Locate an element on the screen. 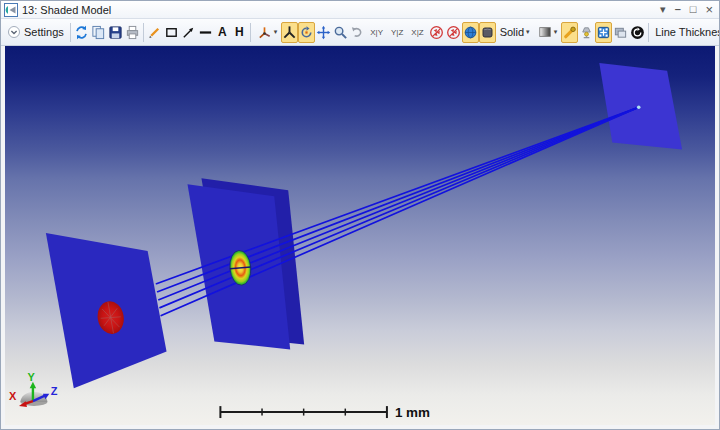  orientation-gyro-icon is located at coordinates (264, 32).